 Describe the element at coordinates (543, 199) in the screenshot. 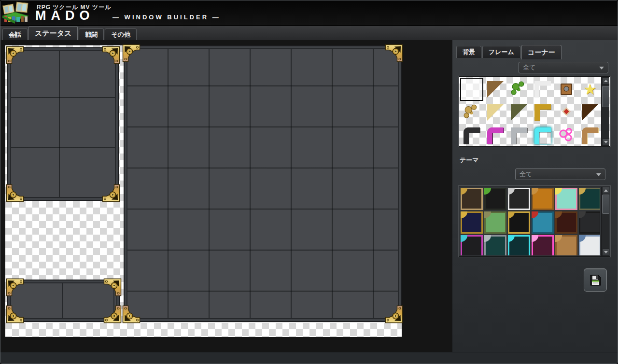

I see `theme-item-amber-wood` at that location.